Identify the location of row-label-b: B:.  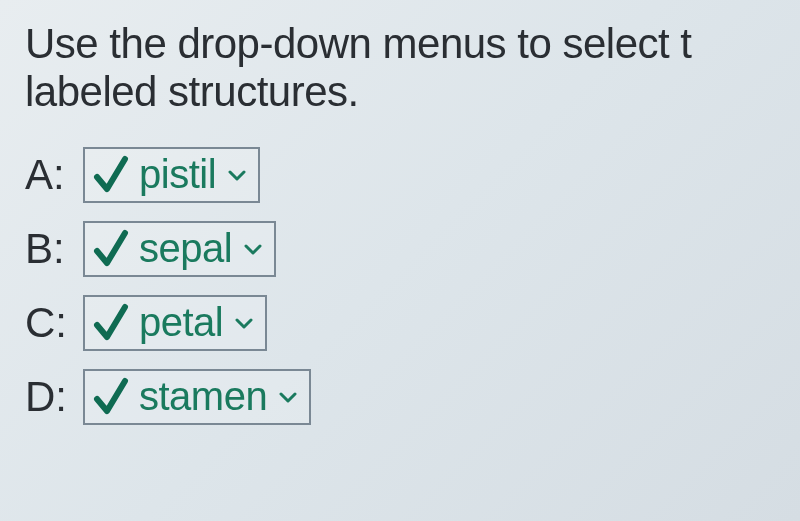
(49, 249).